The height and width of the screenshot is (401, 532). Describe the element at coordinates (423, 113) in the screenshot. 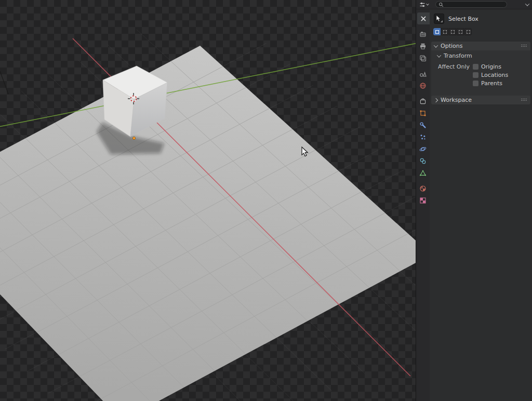

I see `tab-object` at that location.